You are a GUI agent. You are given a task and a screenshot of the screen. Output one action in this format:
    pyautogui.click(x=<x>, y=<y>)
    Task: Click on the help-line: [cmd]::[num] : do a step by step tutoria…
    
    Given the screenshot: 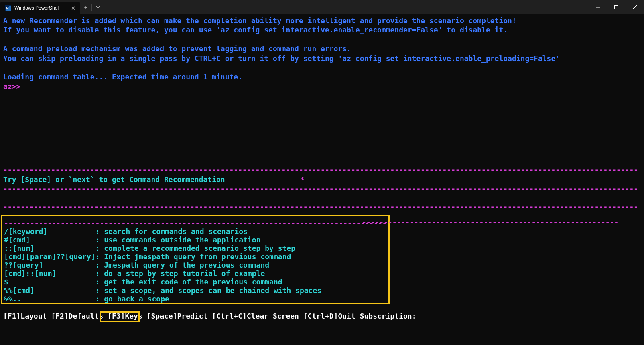 What is the action you would take?
    pyautogui.click(x=195, y=273)
    